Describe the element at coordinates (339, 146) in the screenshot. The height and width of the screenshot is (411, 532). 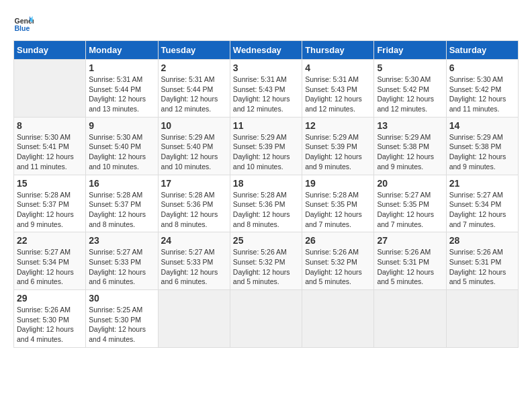
I see `calendar-cell: 12Sunrise: 5:29 AM Sunset: 5:39 PM Dayli…` at that location.